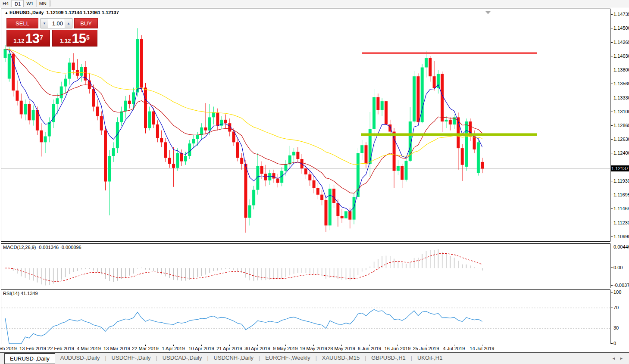 The height and width of the screenshot is (364, 629). Describe the element at coordinates (201, 348) in the screenshot. I see `date-tick-label: 10 Apr 2019` at that location.